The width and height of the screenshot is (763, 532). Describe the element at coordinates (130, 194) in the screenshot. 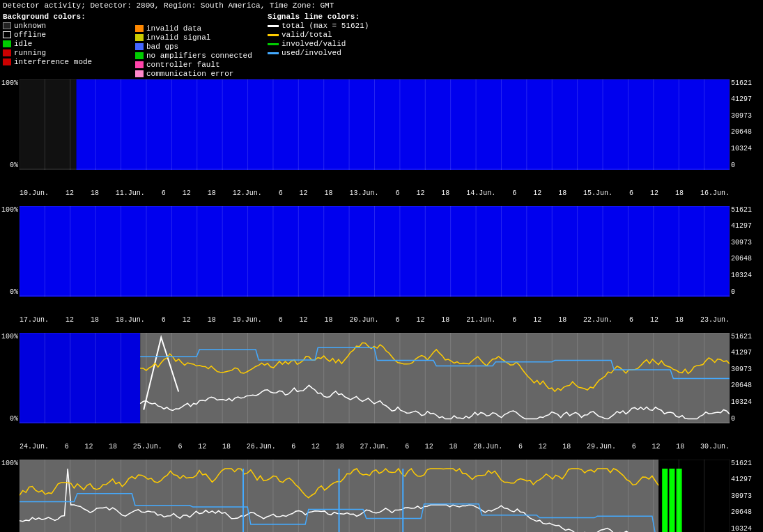

I see `x-label: 11.Jun.` at that location.